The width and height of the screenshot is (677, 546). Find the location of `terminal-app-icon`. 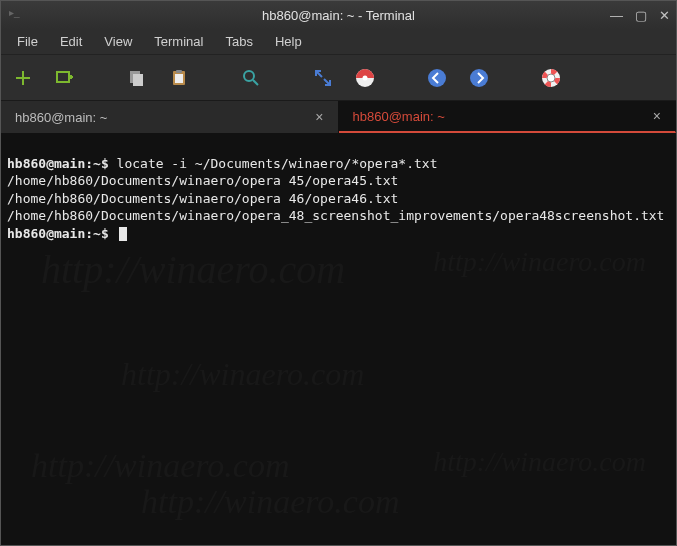

terminal-app-icon is located at coordinates (15, 15).